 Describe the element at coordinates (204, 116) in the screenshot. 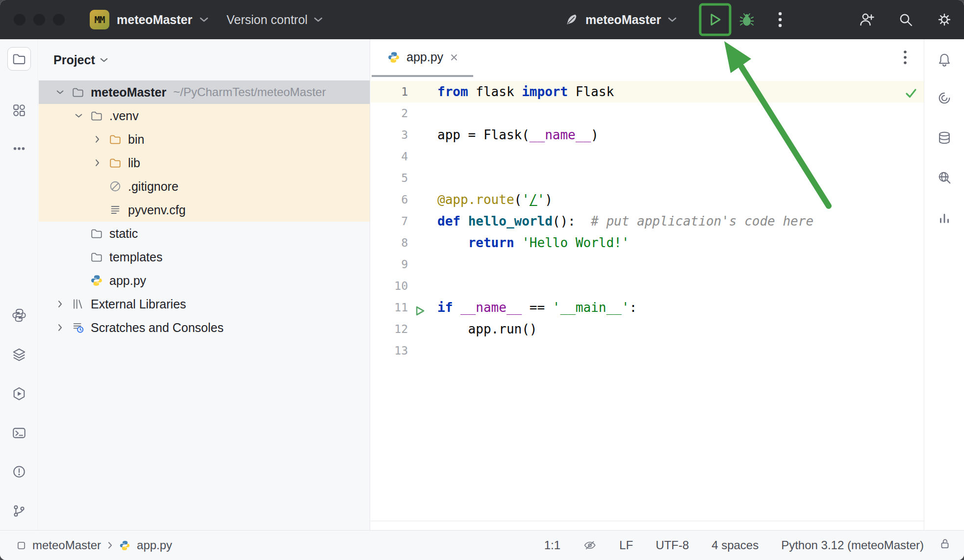

I see `tree-item-venv: .venv` at that location.